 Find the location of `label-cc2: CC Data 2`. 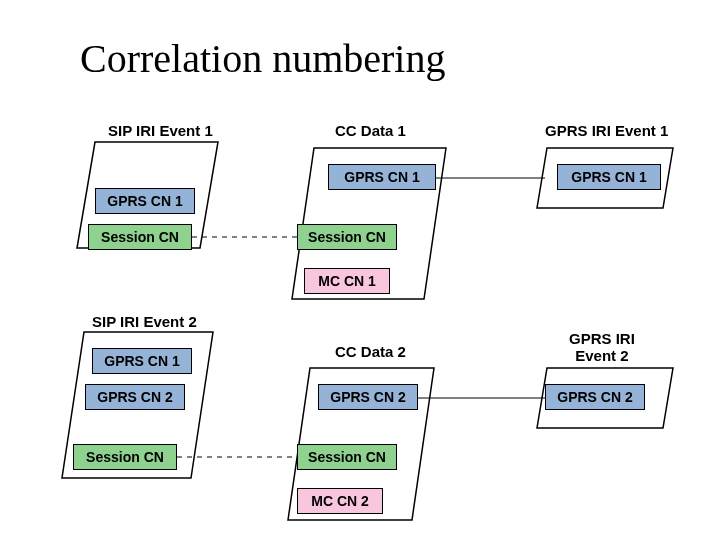

label-cc2: CC Data 2 is located at coordinates (370, 352).